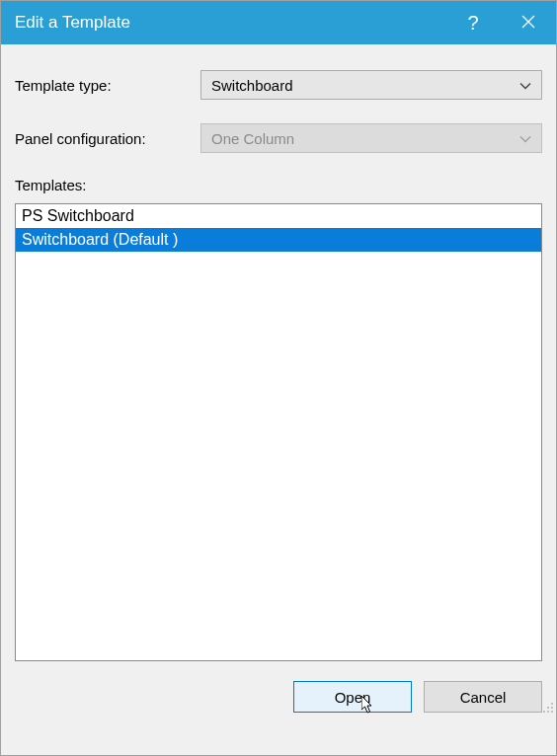  Describe the element at coordinates (278, 138) in the screenshot. I see `panel-config-row: Panel configuration: One Column` at that location.